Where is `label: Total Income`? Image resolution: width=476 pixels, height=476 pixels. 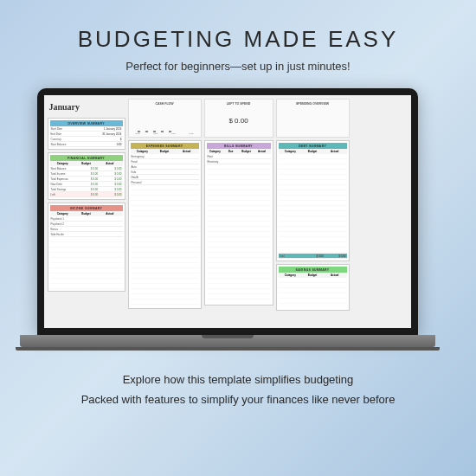
label: Total Income is located at coordinates (62, 174).